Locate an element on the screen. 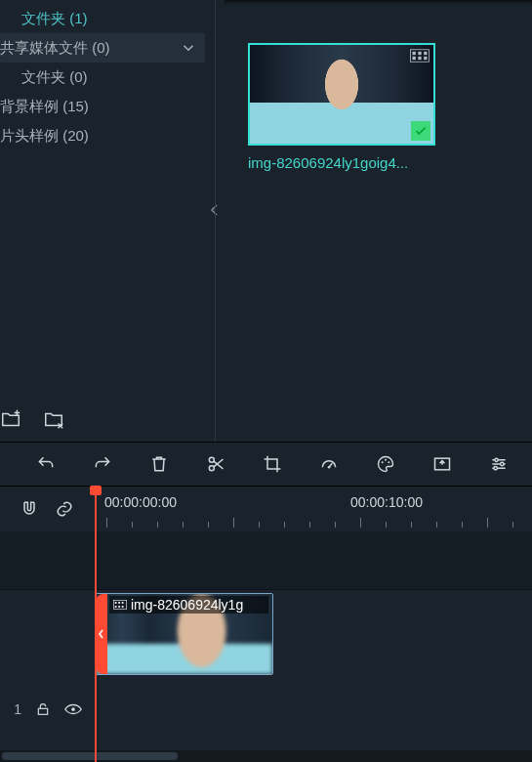 This screenshot has width=532, height=762. ruler-label-0: 00:00:00:00 is located at coordinates (141, 502).